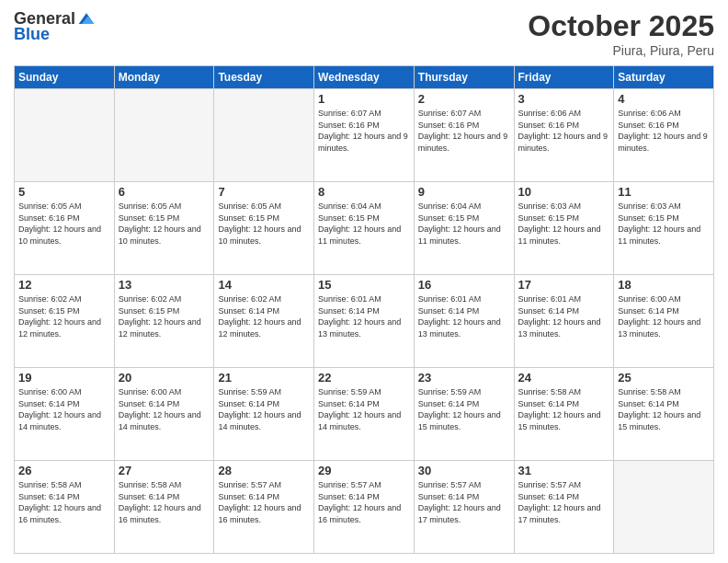  Describe the element at coordinates (264, 377) in the screenshot. I see `day-number: 21` at that location.